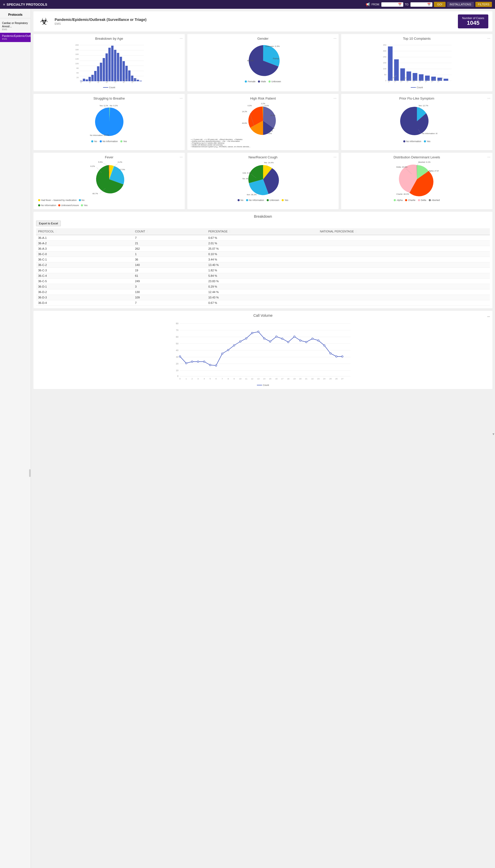  What do you see at coordinates (15, 25) in the screenshot?
I see `sidebar-item-label: Cardiac or Respiratory Arrest/...` at bounding box center [15, 25].